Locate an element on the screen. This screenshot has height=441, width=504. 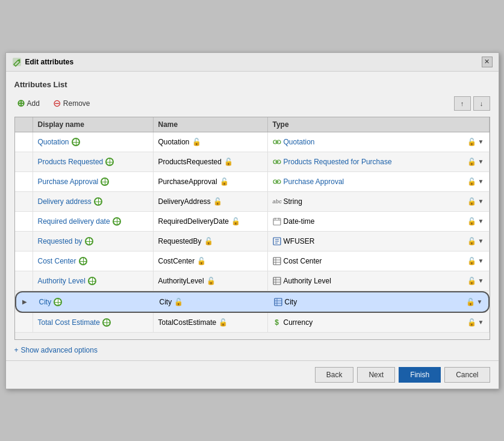
table-row: Cost Center CostCenter 🔓 is located at coordinates (252, 261).